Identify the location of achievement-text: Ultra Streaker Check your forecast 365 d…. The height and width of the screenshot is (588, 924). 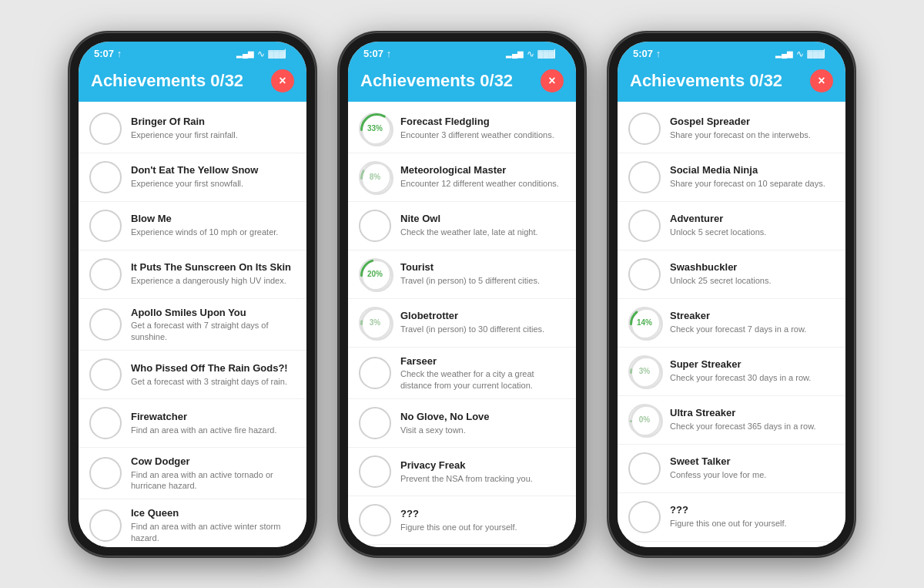
(752, 419).